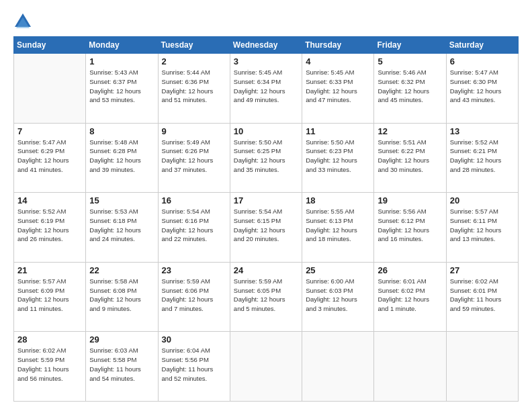 This screenshot has width=532, height=411. What do you see at coordinates (338, 132) in the screenshot?
I see `day-number: 11` at bounding box center [338, 132].